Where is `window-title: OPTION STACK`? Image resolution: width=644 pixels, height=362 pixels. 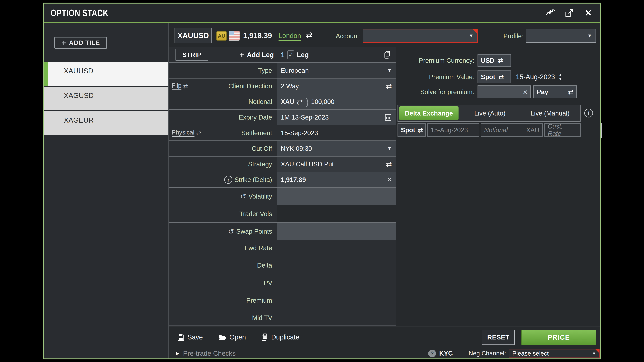 window-title: OPTION STACK is located at coordinates (80, 13).